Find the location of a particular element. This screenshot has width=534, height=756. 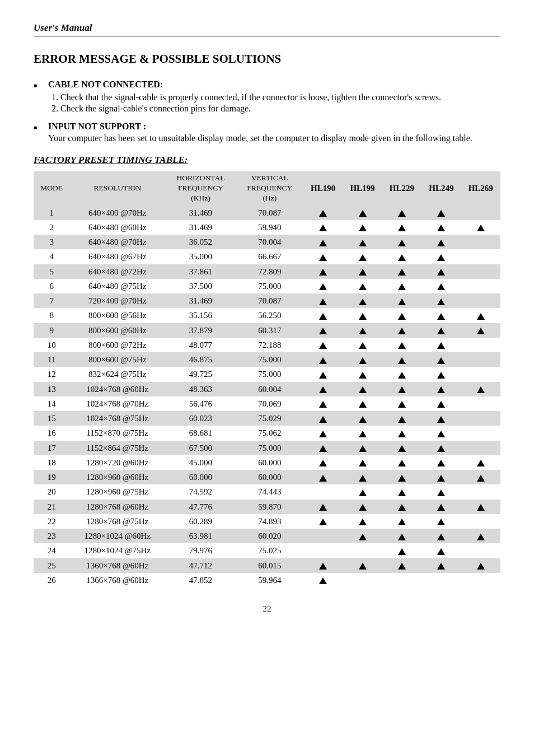

col-hl199: HL199 is located at coordinates (362, 188).